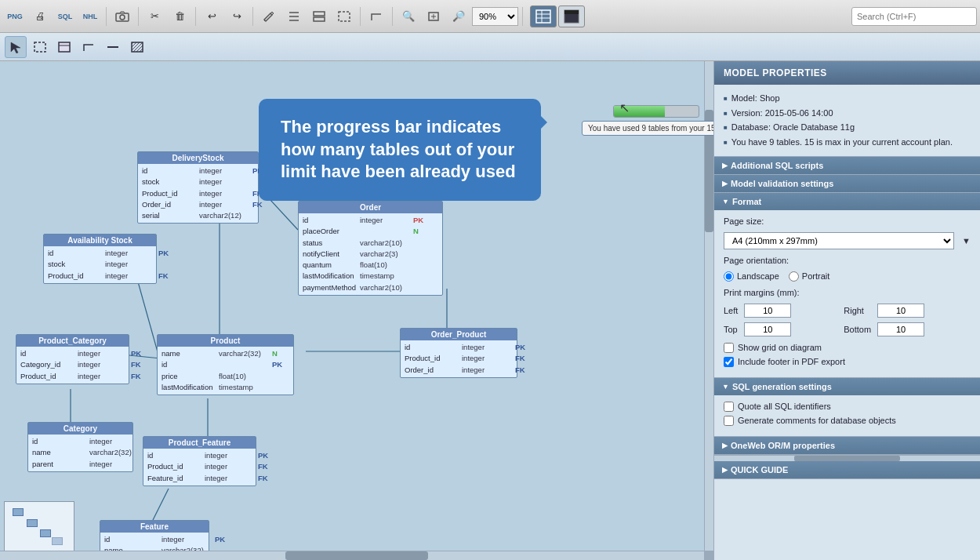 The width and height of the screenshot is (980, 560). What do you see at coordinates (543, 16) in the screenshot?
I see `view-table-button` at bounding box center [543, 16].